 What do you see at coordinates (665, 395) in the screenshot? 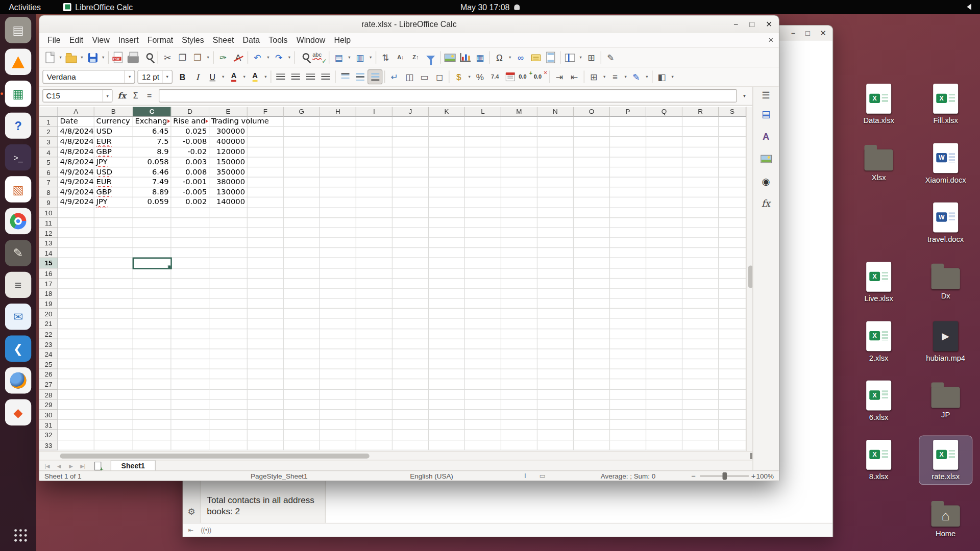
I see `cell-Q28` at bounding box center [665, 395].